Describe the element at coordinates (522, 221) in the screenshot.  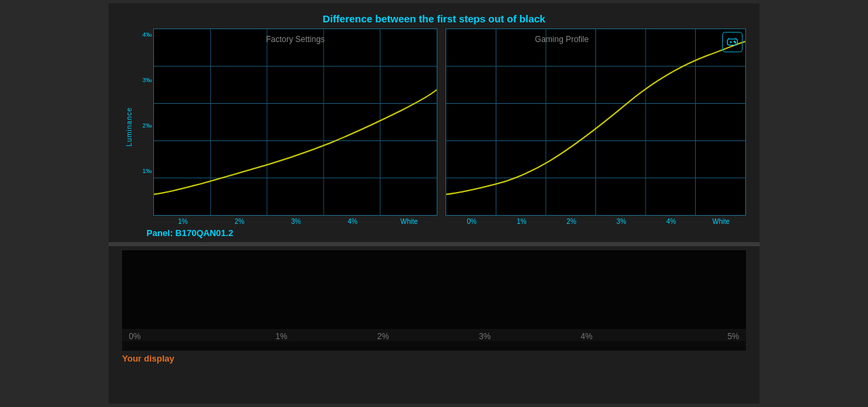
I see `chart2-x1: 1%` at that location.